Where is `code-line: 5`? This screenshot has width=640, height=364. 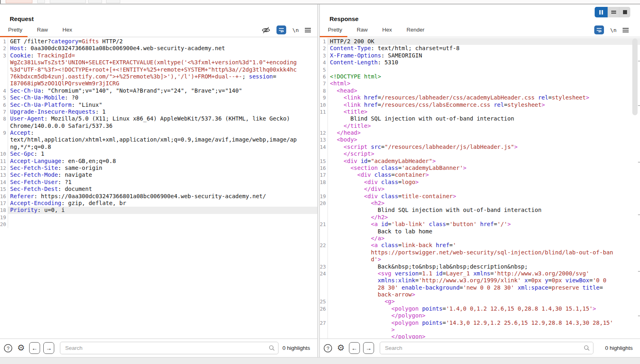
code-line: 5 is located at coordinates (480, 70).